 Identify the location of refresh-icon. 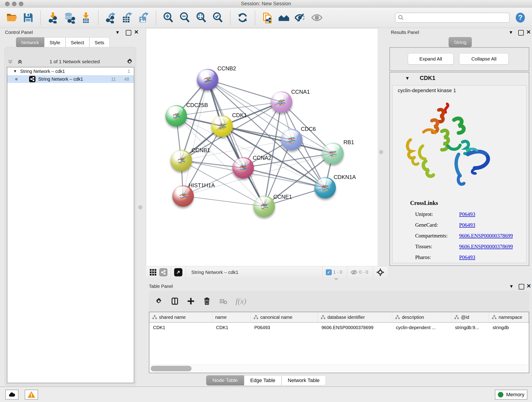
(243, 18).